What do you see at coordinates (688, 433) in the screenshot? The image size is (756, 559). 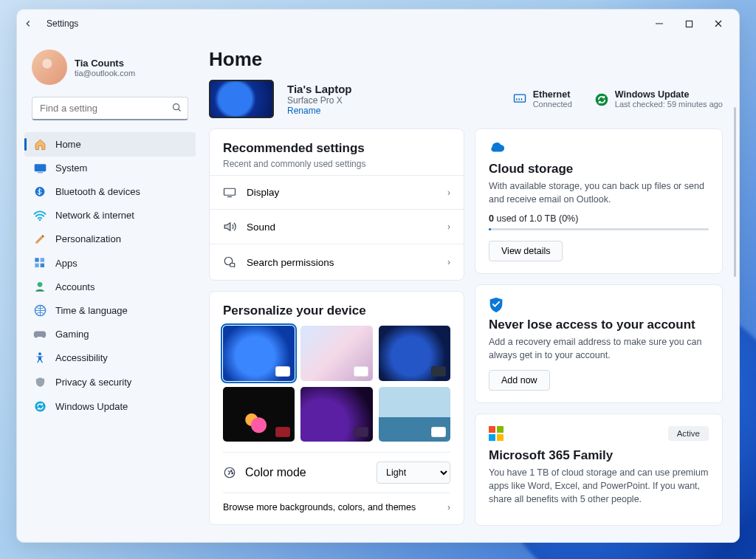 I see `status-badge: Active` at bounding box center [688, 433].